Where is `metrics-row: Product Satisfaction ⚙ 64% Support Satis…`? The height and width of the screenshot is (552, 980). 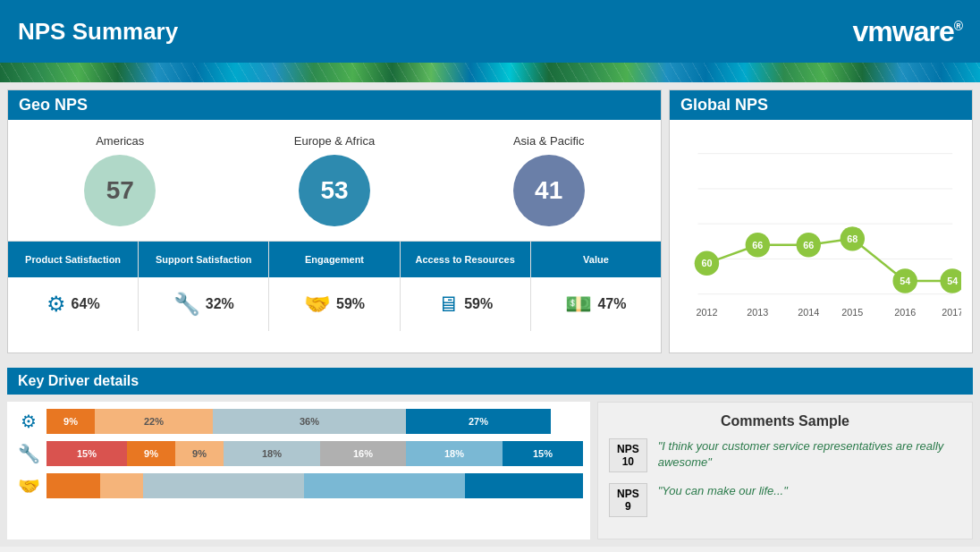 metrics-row: Product Satisfaction ⚙ 64% Support Satis… is located at coordinates (334, 286).